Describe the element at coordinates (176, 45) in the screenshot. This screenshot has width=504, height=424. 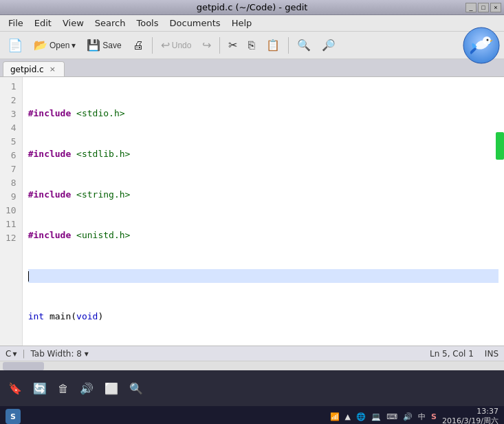
I see `undo-button: ↩ Undo` at that location.